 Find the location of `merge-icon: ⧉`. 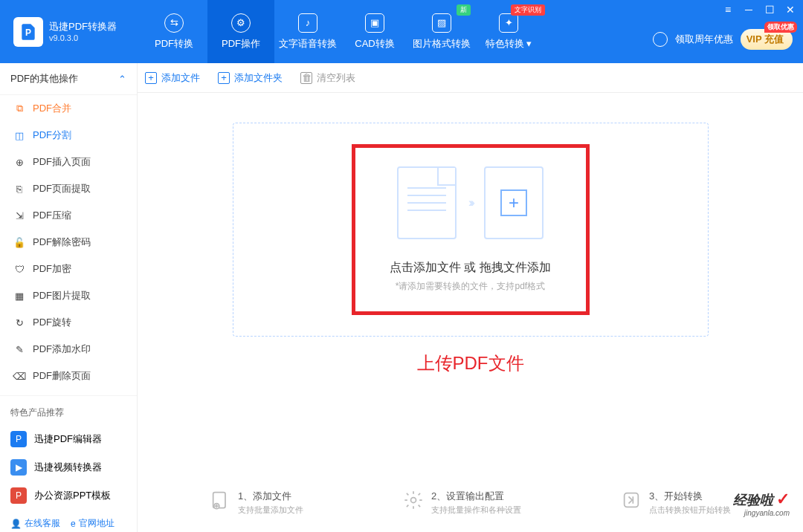

merge-icon: ⧉ is located at coordinates (19, 108).